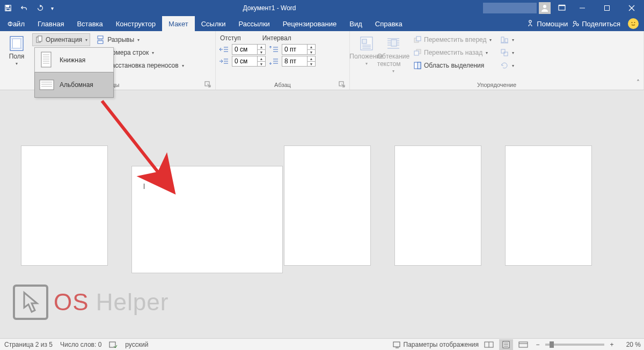 Image resolution: width=644 pixels, height=350 pixels. I want to click on tab-references: Ссылки, so click(214, 24).